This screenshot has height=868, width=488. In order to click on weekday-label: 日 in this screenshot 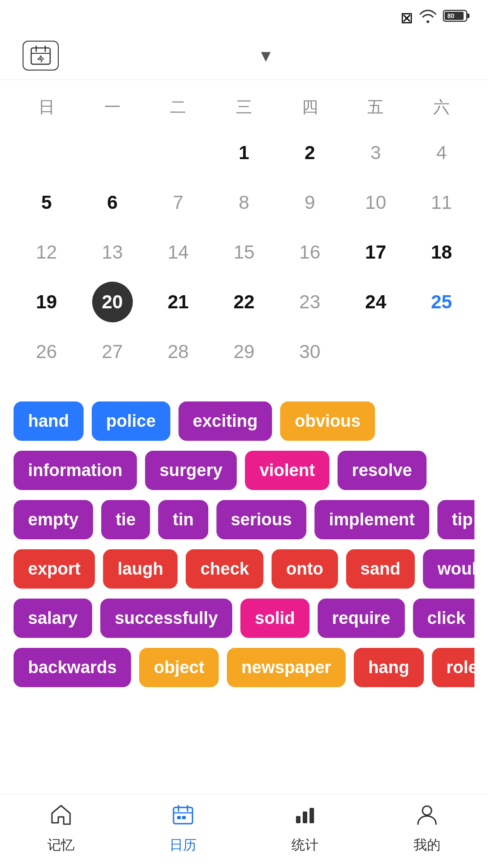, I will do `click(47, 108)`.